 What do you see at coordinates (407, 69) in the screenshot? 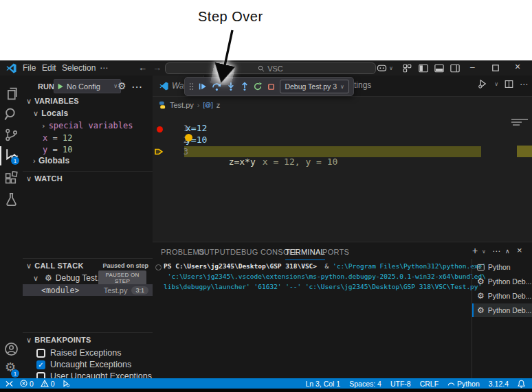
I see `customize-layout-icon` at bounding box center [407, 69].